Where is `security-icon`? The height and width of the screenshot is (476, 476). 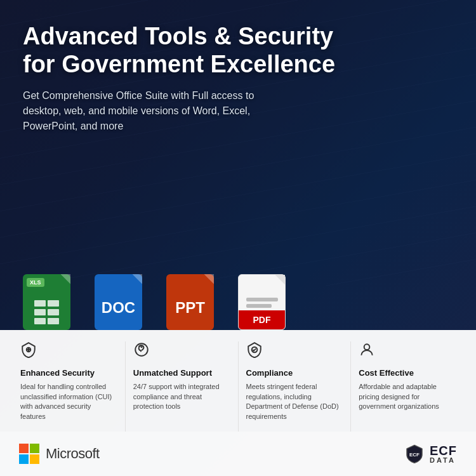 security-icon is located at coordinates (69, 352).